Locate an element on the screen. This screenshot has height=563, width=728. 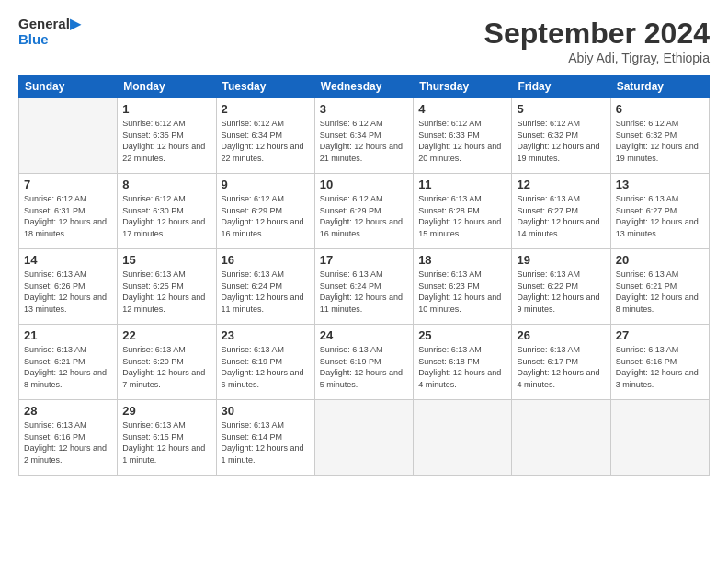
table-row: 12 Sunrise: 6:13 AMSunset: 6:27 PMDaylig… is located at coordinates (561, 212).